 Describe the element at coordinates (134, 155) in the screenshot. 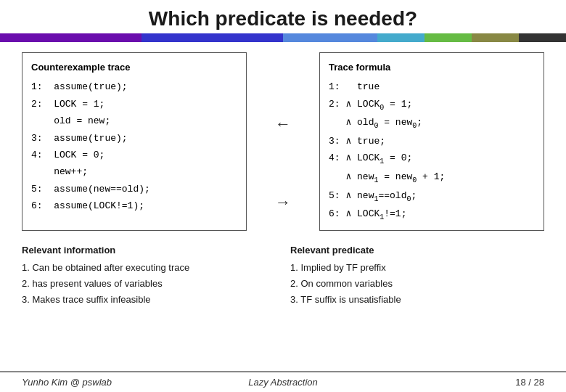

I see `ce-line-5: 4: LOCK = 0;` at that location.